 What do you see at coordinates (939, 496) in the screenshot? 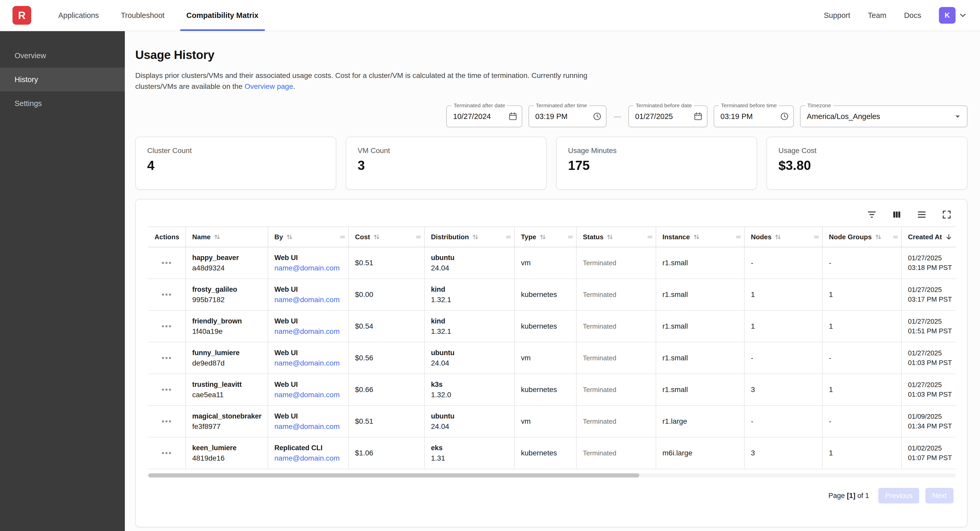
I see `next-page-button: Next` at bounding box center [939, 496].